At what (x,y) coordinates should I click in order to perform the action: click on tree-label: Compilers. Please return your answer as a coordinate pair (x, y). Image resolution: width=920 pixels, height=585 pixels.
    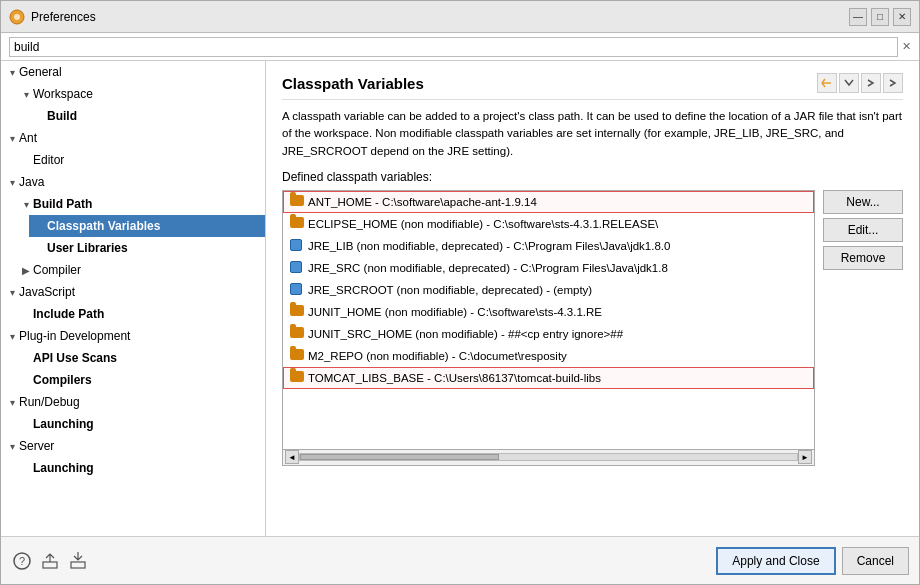
    Looking at the image, I should click on (62, 380).